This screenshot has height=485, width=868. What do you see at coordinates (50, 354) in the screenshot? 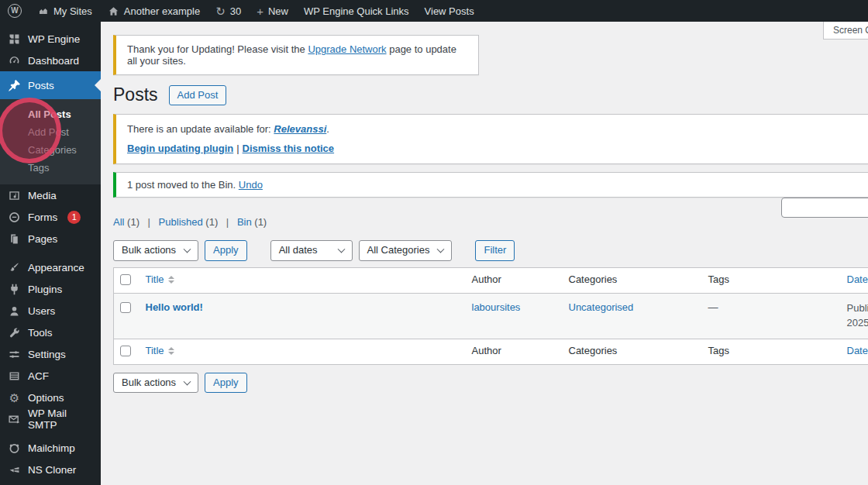
I see `sidebar-item-settings: Settings` at bounding box center [50, 354].